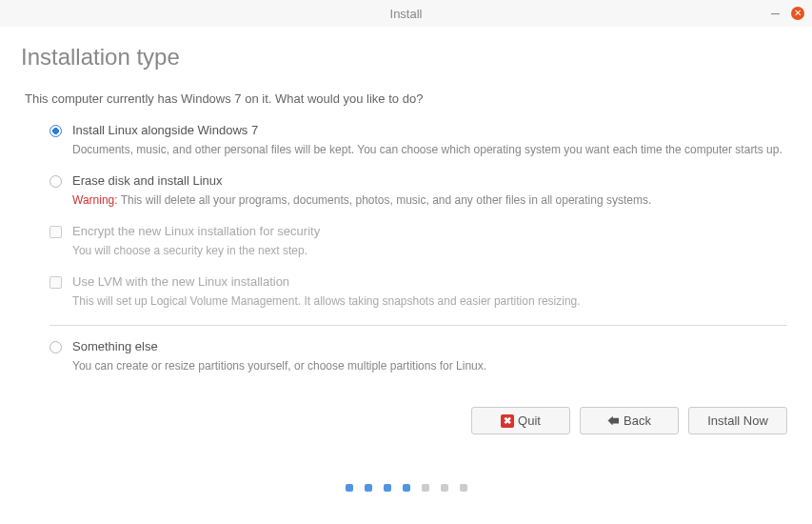 The image size is (812, 524). What do you see at coordinates (430, 231) in the screenshot?
I see `option-title: Encrypt the new Linux installation for s…` at bounding box center [430, 231].